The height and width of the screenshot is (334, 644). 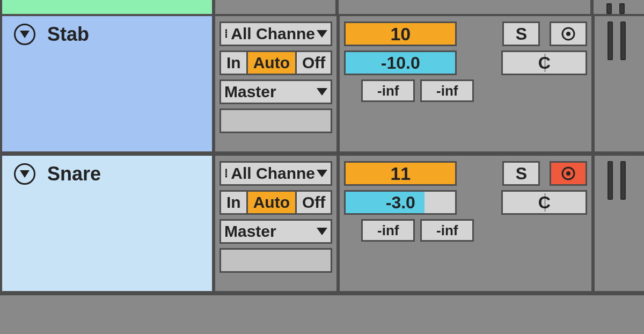 I want to click on previous-track-io-cell, so click(x=274, y=7).